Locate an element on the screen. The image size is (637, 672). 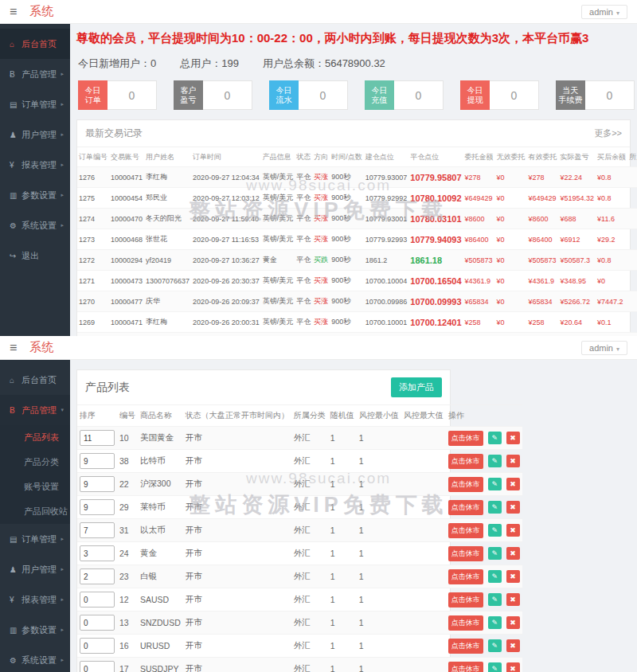
sidebar-subitem: 产品回收站 is located at coordinates (35, 511).